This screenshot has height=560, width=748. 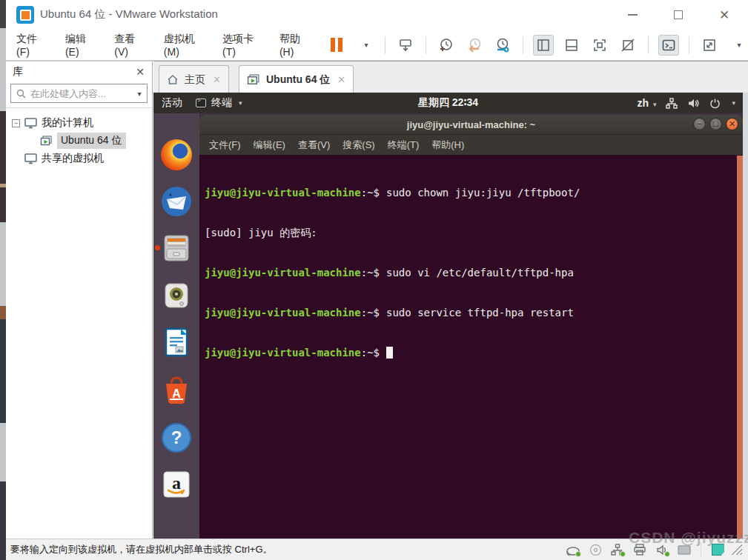 What do you see at coordinates (314, 145) in the screenshot?
I see `terminal-menu-view: 查看(V)` at bounding box center [314, 145].